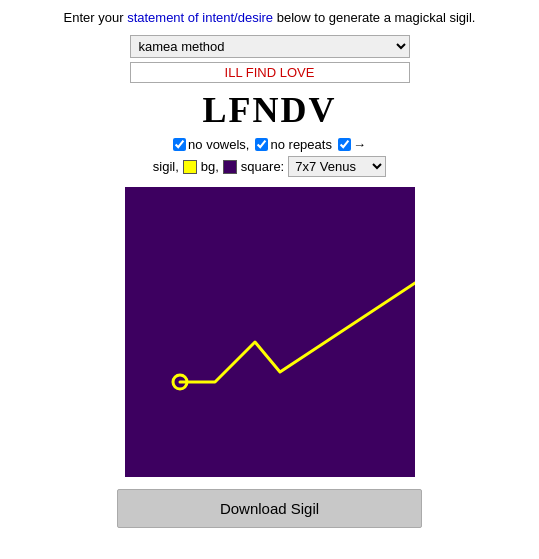 The image size is (539, 559). What do you see at coordinates (270, 166) in the screenshot?
I see `color-options-row: sigil, bg, square: 3x3 Saturn 4x4 Jupite…` at bounding box center [270, 166].